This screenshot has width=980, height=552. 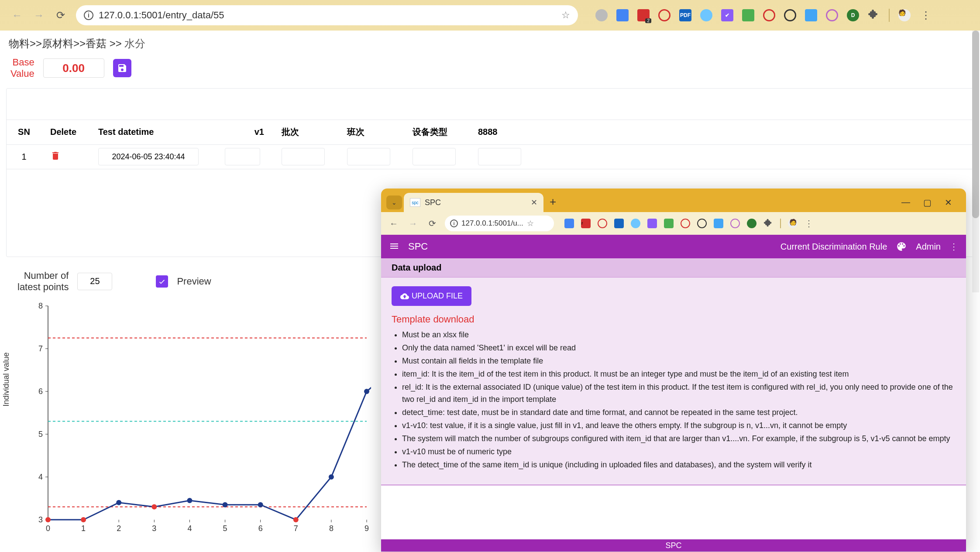 I want to click on svg-text: 0, so click(x=48, y=528).